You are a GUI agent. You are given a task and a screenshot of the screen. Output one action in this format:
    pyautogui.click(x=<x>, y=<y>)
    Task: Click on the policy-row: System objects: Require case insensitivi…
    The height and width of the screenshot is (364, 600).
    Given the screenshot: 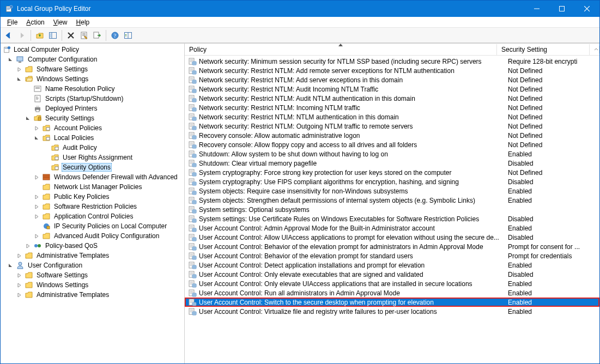 What is the action you would take?
    pyautogui.click(x=392, y=191)
    